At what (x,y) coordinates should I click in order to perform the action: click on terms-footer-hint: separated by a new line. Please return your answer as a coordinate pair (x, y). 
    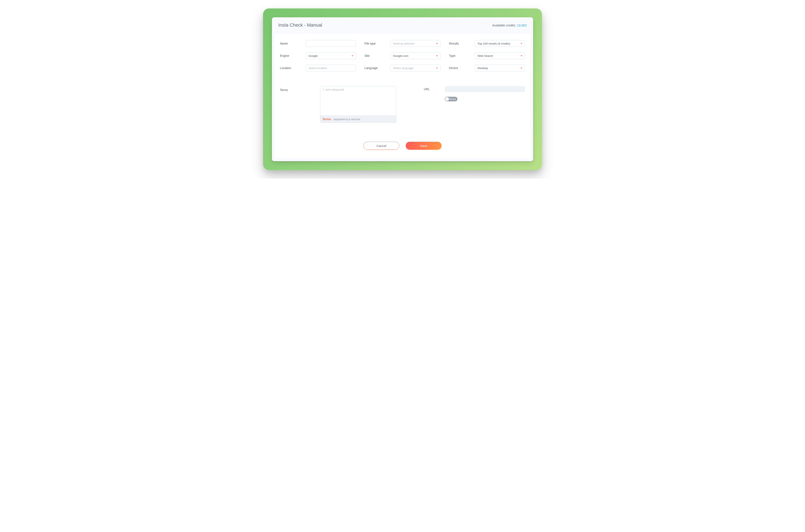
    Looking at the image, I should click on (347, 119).